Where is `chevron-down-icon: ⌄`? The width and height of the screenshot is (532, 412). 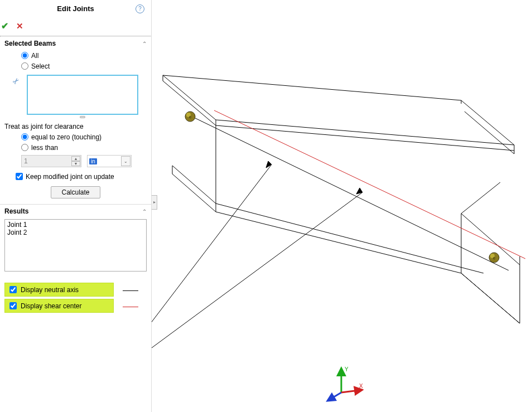
chevron-down-icon: ⌄ is located at coordinates (126, 161).